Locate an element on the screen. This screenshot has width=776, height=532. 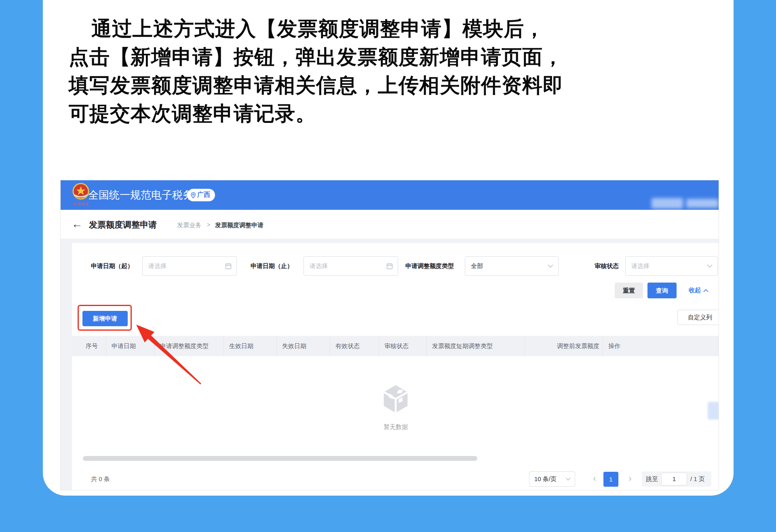
column-header: 失效日期 is located at coordinates (304, 346).